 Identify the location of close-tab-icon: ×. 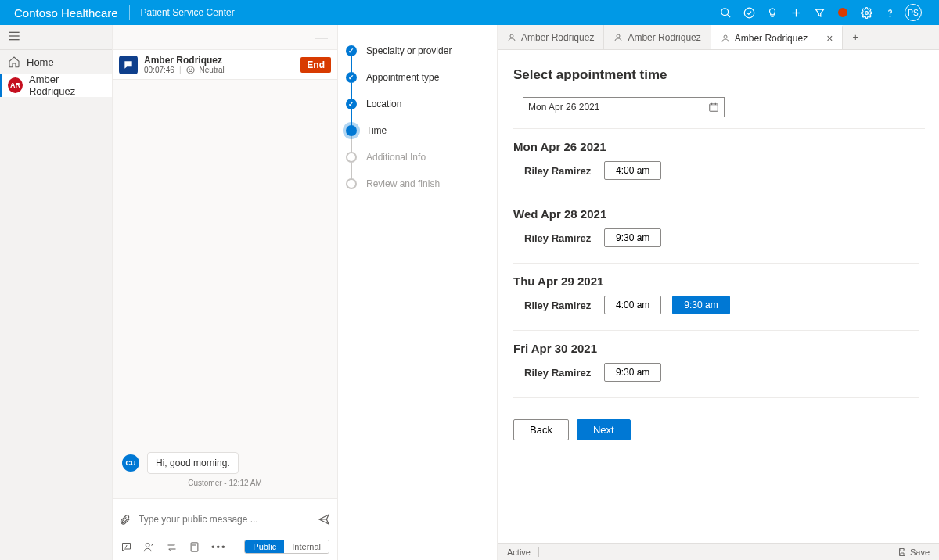
(829, 38).